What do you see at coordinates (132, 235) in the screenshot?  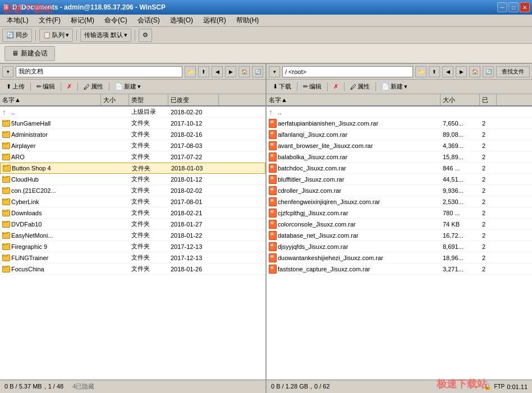 I see `list-item: EasyNetMoni... 文件夹 2018-01-22` at bounding box center [132, 235].